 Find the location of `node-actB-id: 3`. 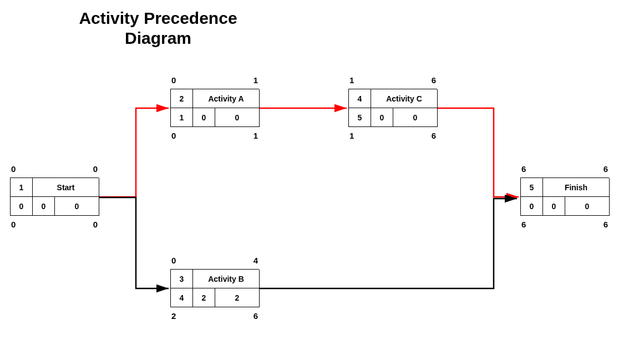

node-actB-id: 3 is located at coordinates (182, 279).